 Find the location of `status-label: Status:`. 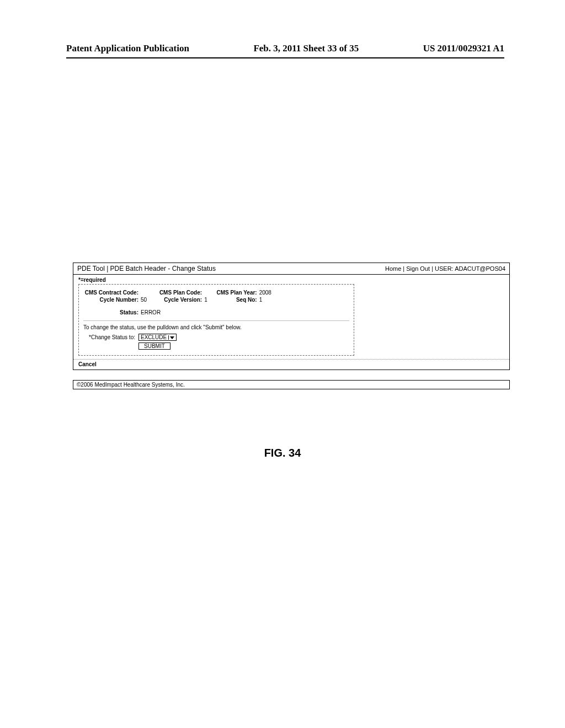

status-label: Status: is located at coordinates (111, 312).